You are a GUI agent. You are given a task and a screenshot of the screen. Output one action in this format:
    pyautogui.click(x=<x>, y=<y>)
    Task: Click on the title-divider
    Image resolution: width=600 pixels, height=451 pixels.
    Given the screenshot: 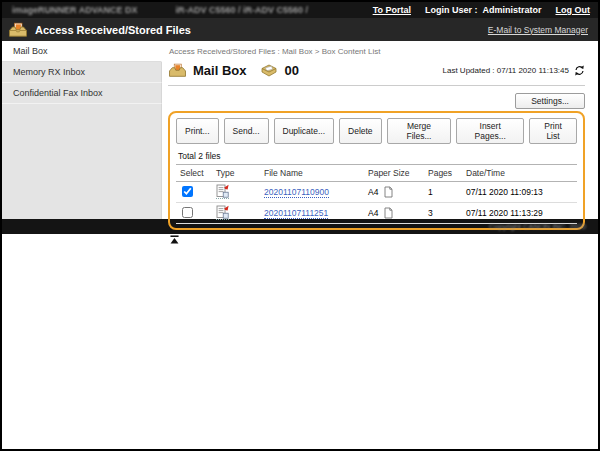 What is the action you would take?
    pyautogui.click(x=376, y=86)
    